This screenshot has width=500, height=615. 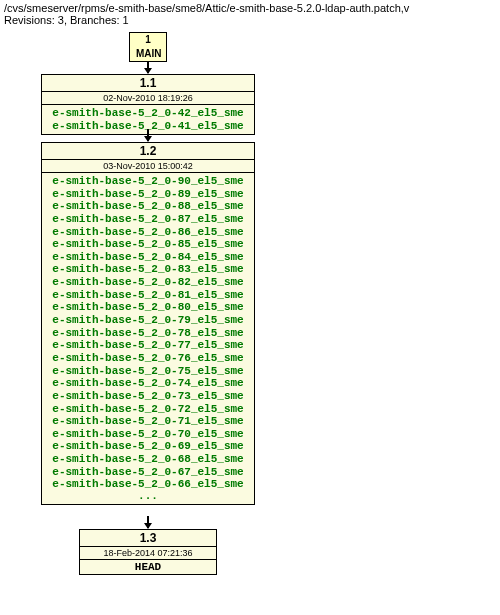 What do you see at coordinates (148, 54) in the screenshot?
I see `branch-name: MAIN` at bounding box center [148, 54].